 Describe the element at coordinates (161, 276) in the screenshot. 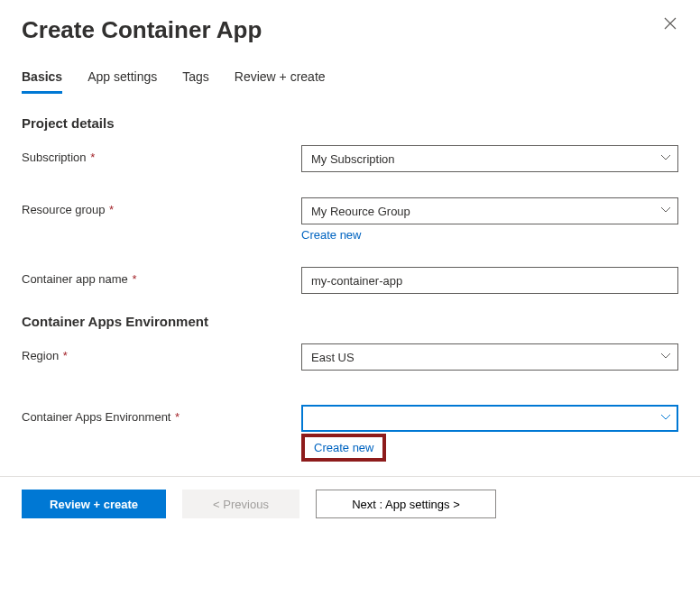

I see `label-container-app-name: Container app name *` at that location.